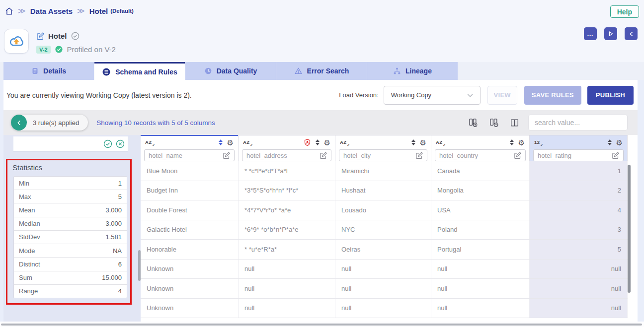 Image resolution: width=644 pixels, height=327 pixels. I want to click on tab-details: Details, so click(49, 71).